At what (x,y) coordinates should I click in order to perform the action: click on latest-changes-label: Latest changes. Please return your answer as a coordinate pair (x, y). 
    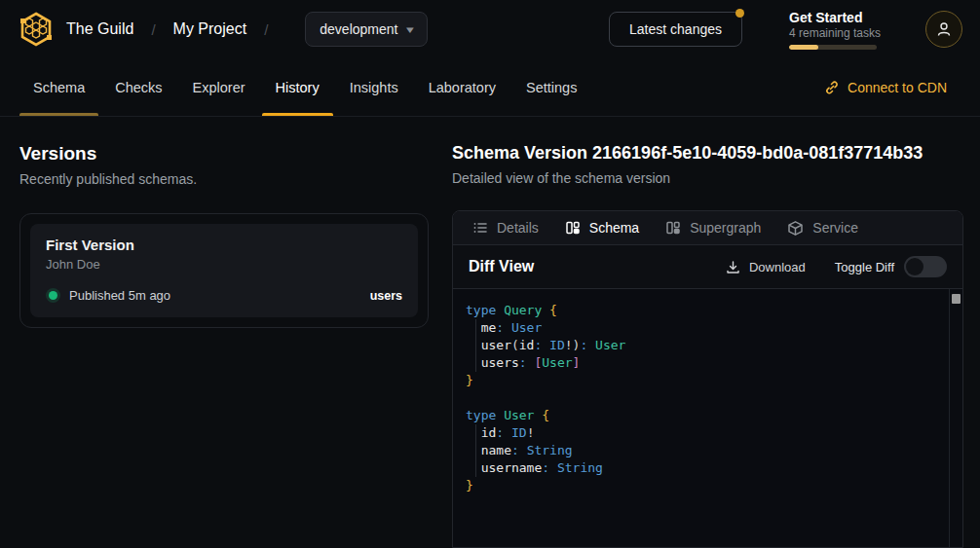
    Looking at the image, I should click on (676, 29).